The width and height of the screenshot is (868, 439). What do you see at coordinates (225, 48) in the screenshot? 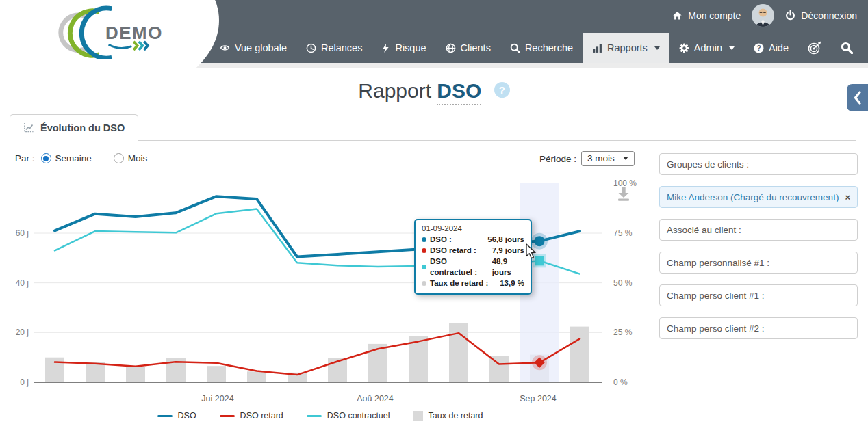
I see `eye-icon` at bounding box center [225, 48].